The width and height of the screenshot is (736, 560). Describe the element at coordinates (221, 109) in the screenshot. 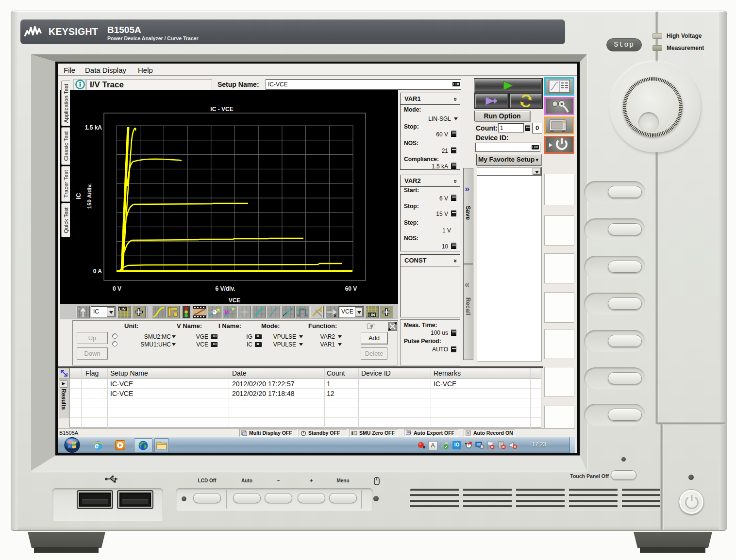

I see `svg-text: IC - VCE` at that location.